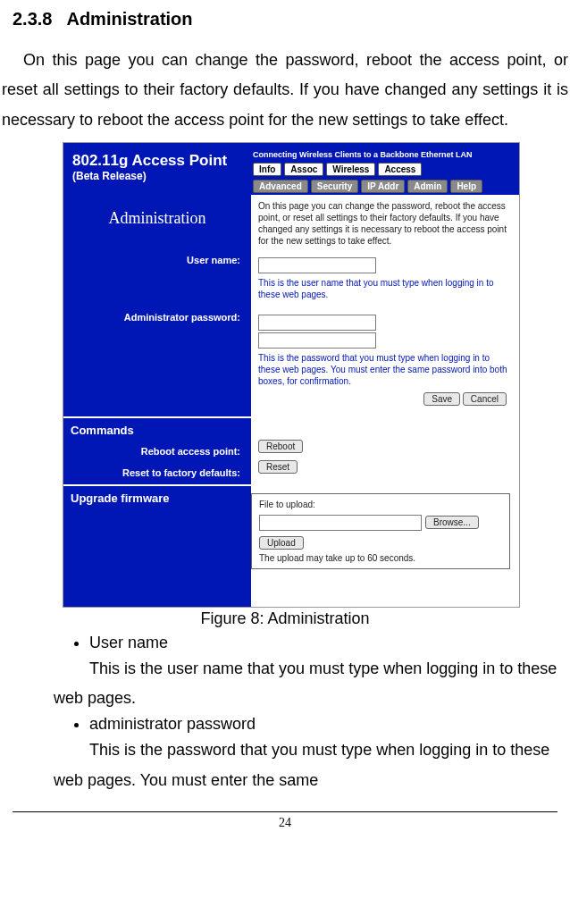  Describe the element at coordinates (312, 643) in the screenshot. I see `bullet-list: User name` at that location.